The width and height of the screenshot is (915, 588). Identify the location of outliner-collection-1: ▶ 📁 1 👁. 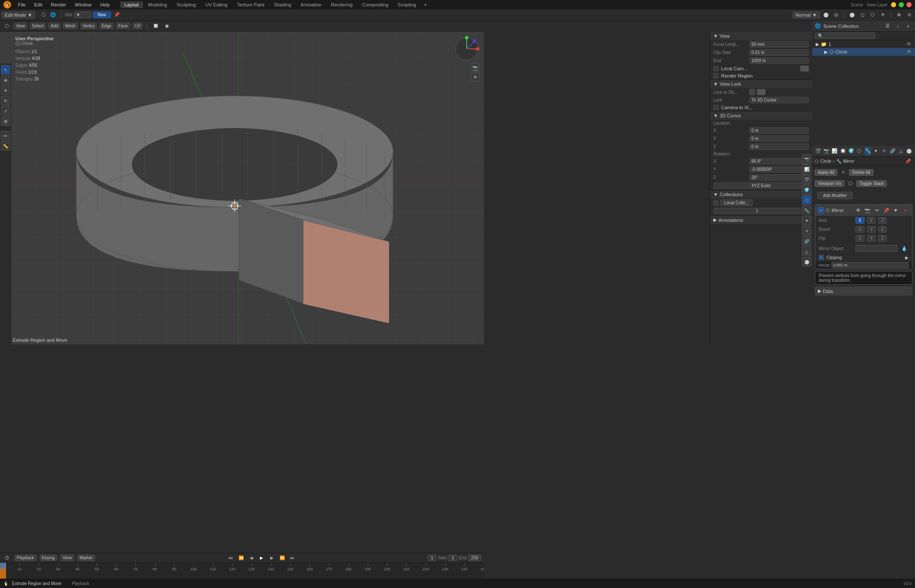
(864, 44).